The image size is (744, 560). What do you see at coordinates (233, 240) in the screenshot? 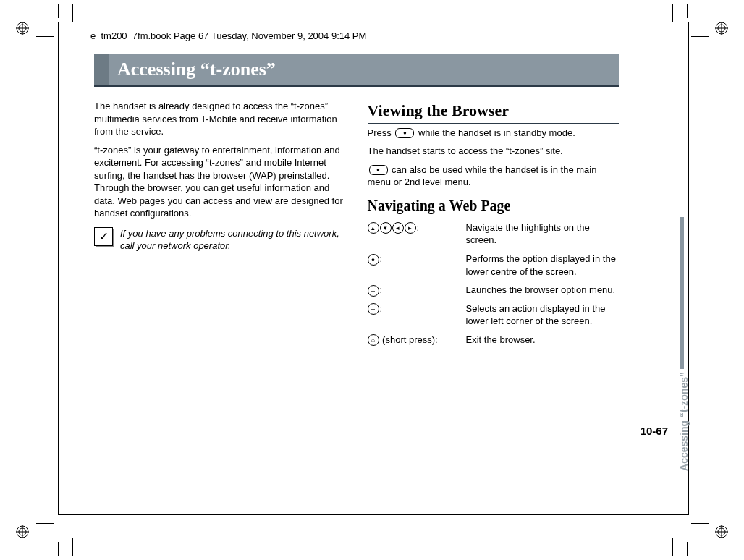
I see `note-text: If you have any problems connecting to t…` at bounding box center [233, 240].